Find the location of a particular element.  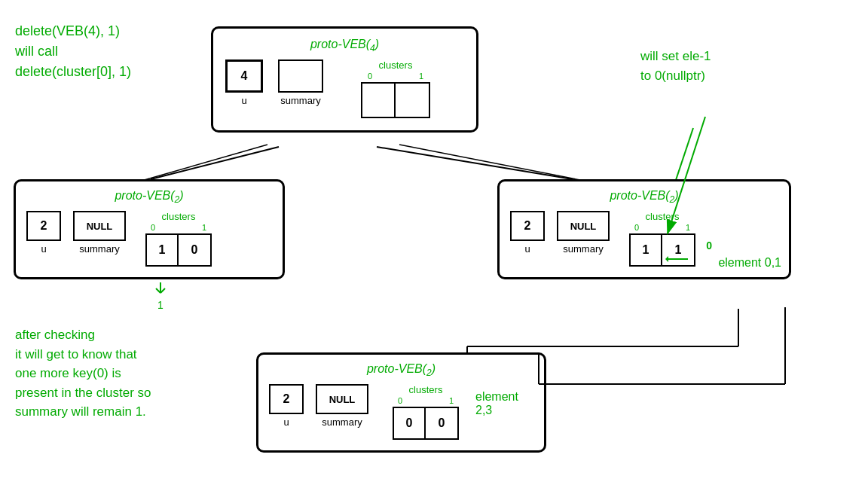

mid-left-u-box: 2 is located at coordinates (44, 226).